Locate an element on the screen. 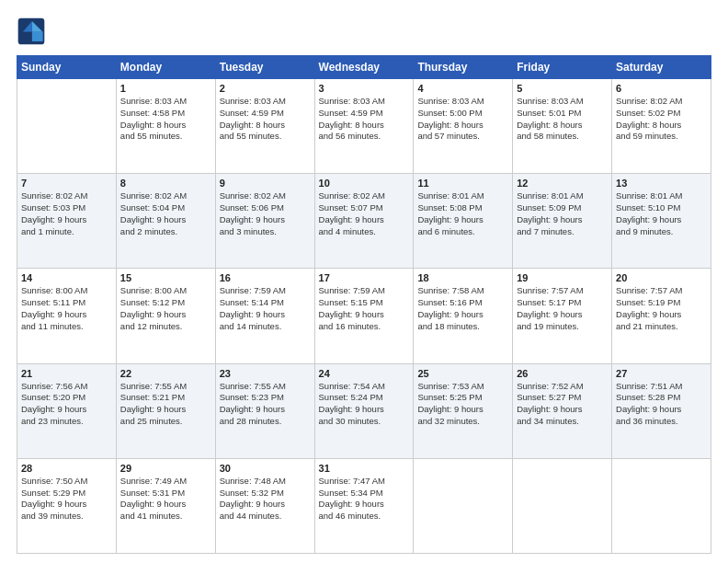 This screenshot has width=728, height=563. day-number: 25 is located at coordinates (463, 373).